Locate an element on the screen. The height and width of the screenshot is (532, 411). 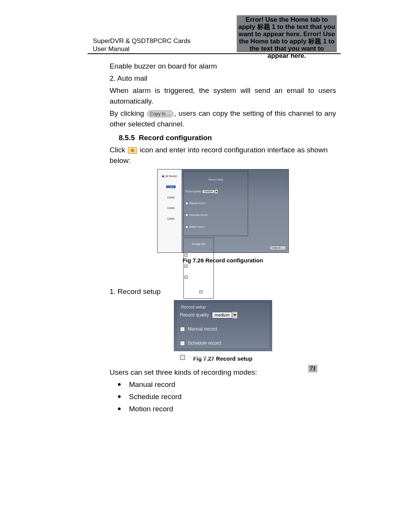
para-copyto: By clicking Copy to ..., users can copy … is located at coordinates (223, 119).